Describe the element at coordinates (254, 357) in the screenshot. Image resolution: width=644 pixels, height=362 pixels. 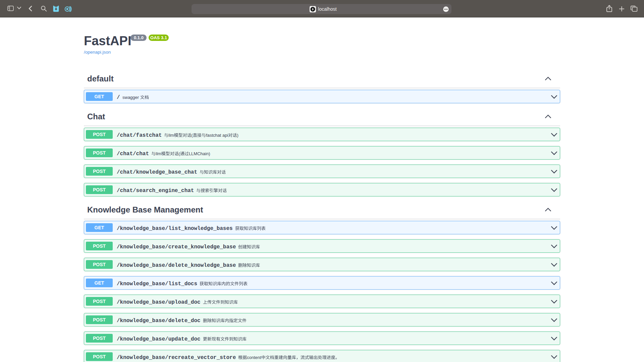
I see `svg-text: content` at that location.